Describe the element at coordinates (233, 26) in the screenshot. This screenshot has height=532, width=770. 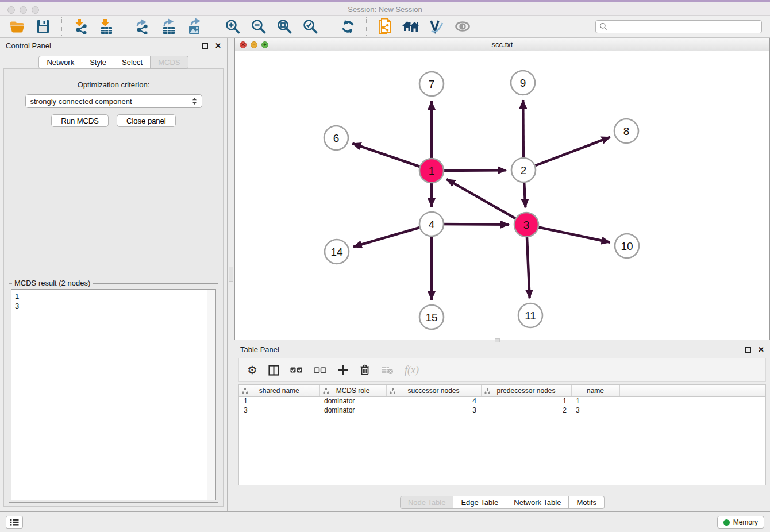
I see `zoom-in-icon` at that location.